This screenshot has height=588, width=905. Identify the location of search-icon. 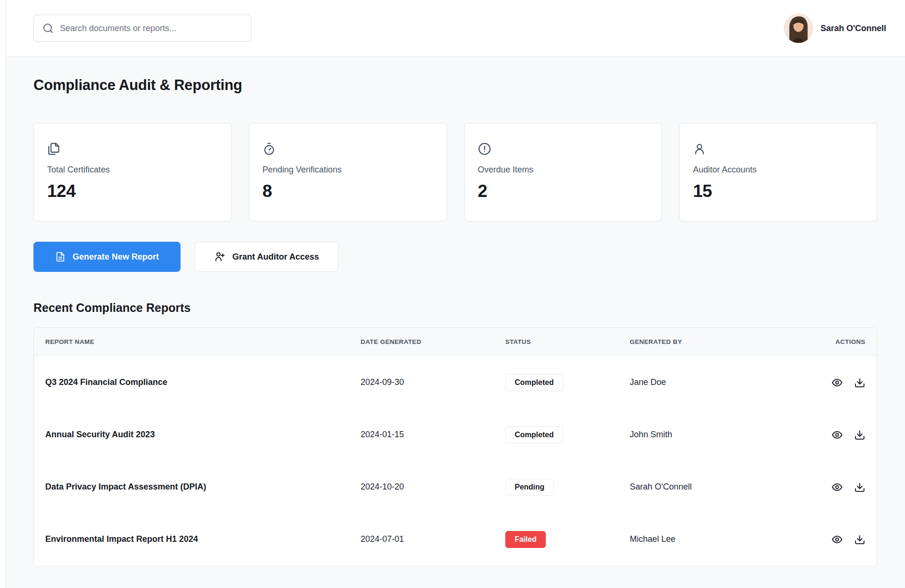
(48, 28).